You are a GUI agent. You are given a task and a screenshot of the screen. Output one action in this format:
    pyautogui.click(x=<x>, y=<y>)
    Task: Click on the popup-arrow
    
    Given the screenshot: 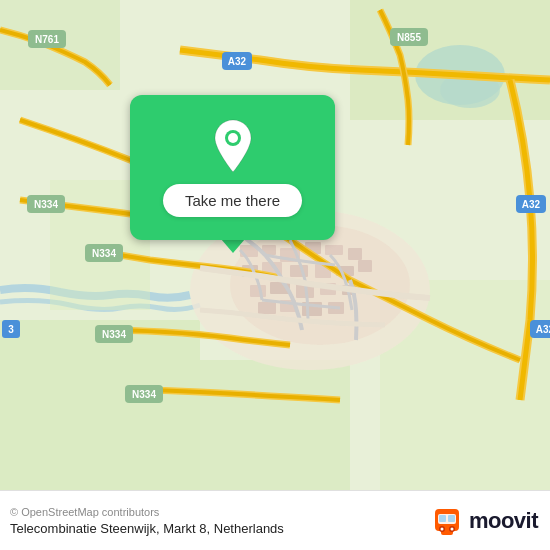 What is the action you would take?
    pyautogui.click(x=233, y=246)
    